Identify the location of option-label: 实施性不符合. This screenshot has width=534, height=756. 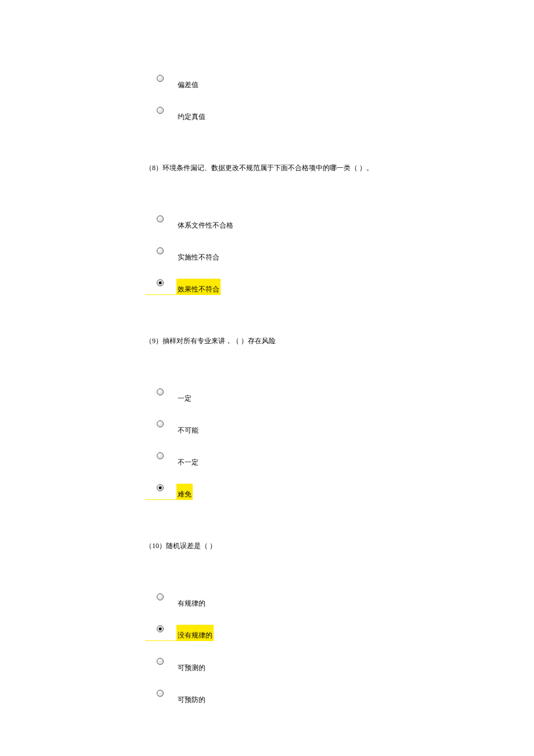
(199, 254).